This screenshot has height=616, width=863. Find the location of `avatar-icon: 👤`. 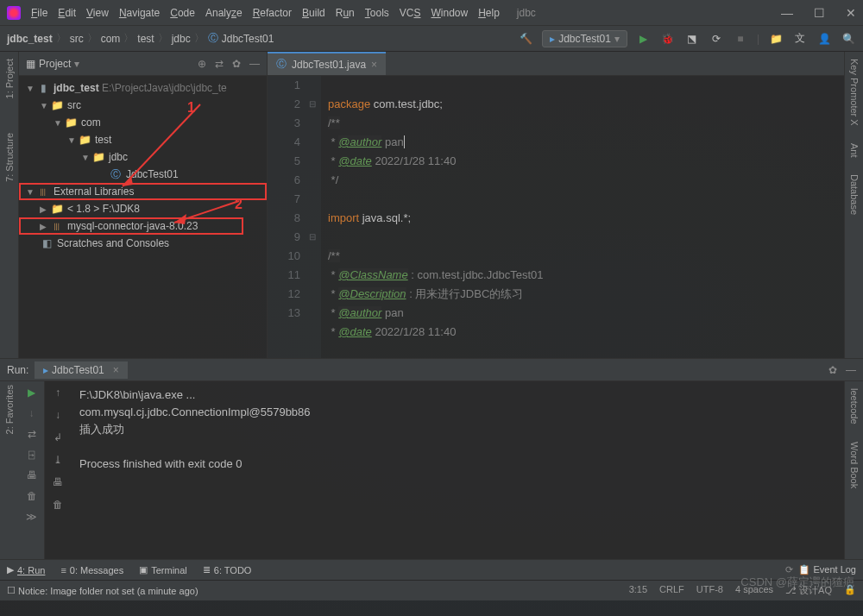

avatar-icon: 👤 is located at coordinates (824, 39).